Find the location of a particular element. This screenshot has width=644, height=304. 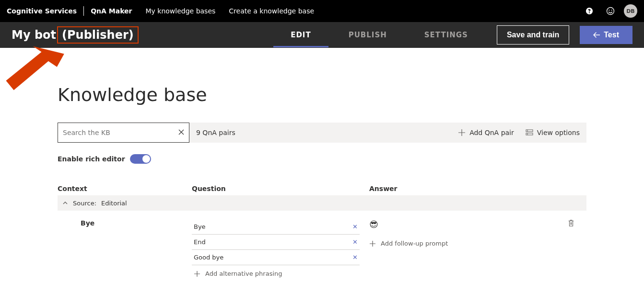

add-alt-label: Add alternative phrasing is located at coordinates (244, 274).